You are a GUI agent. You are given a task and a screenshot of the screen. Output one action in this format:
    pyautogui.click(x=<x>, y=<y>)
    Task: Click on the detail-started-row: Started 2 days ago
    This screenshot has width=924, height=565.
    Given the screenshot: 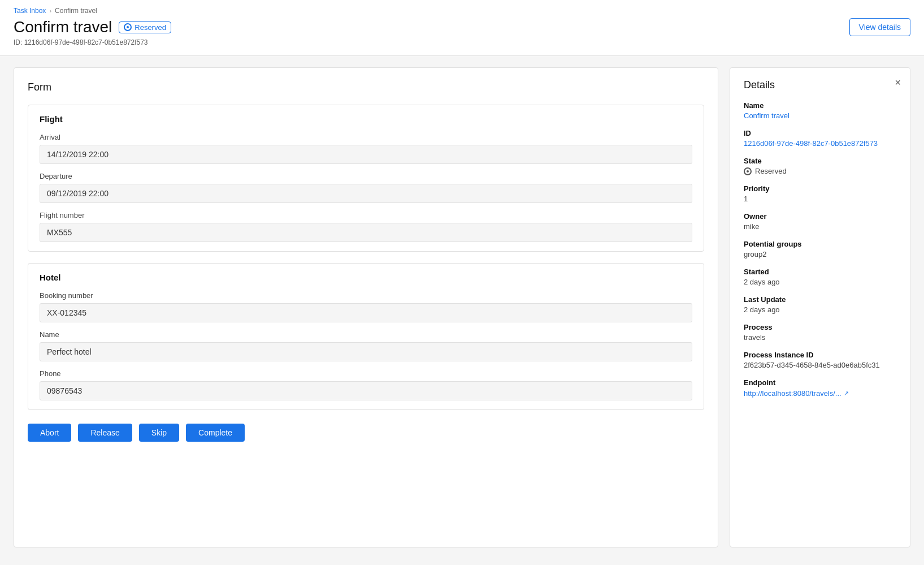 What is the action you would take?
    pyautogui.click(x=820, y=277)
    